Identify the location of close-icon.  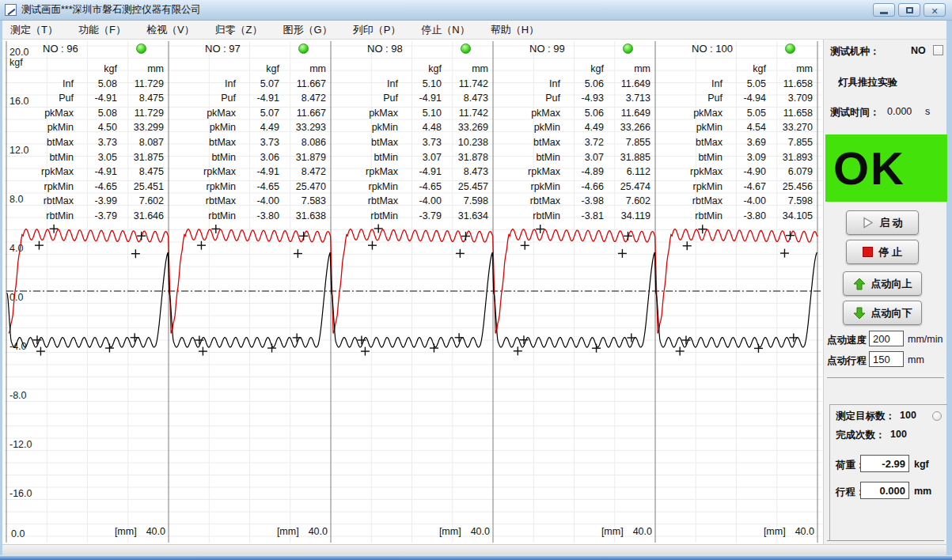
(934, 10).